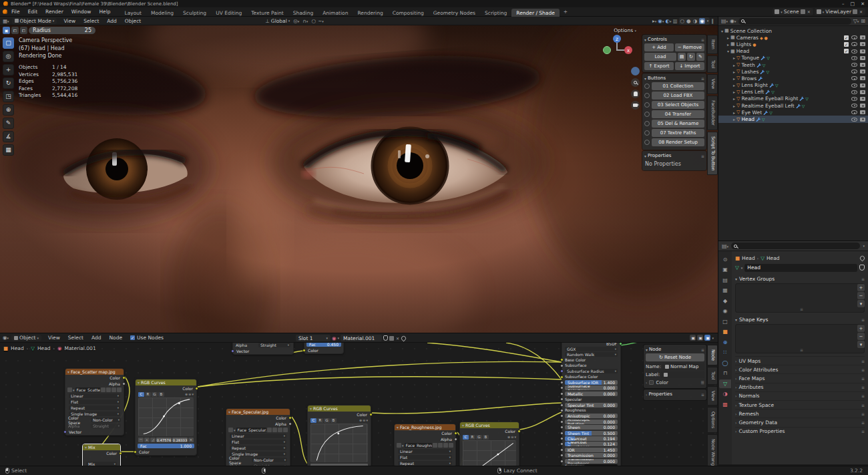 The width and height of the screenshot is (868, 475). What do you see at coordinates (592, 416) in the screenshot?
I see `bsdf-slider: Anisotropic 0.000` at bounding box center [592, 416].